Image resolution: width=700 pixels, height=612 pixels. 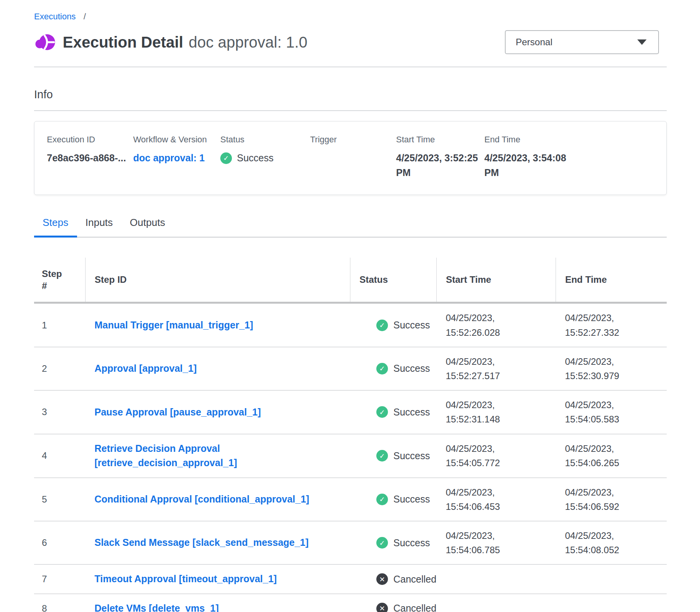 I want to click on tab-bar: StepsInputsOutputs, so click(x=350, y=227).